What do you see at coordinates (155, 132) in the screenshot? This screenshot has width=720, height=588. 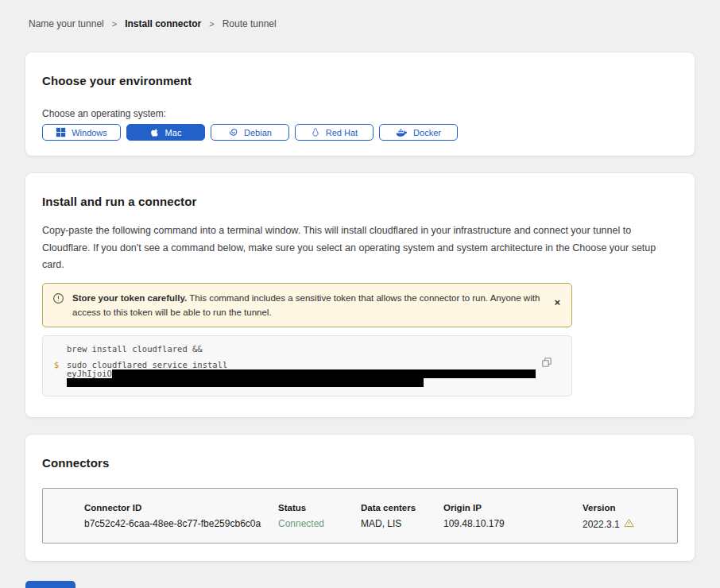 I see `apple-icon` at bounding box center [155, 132].